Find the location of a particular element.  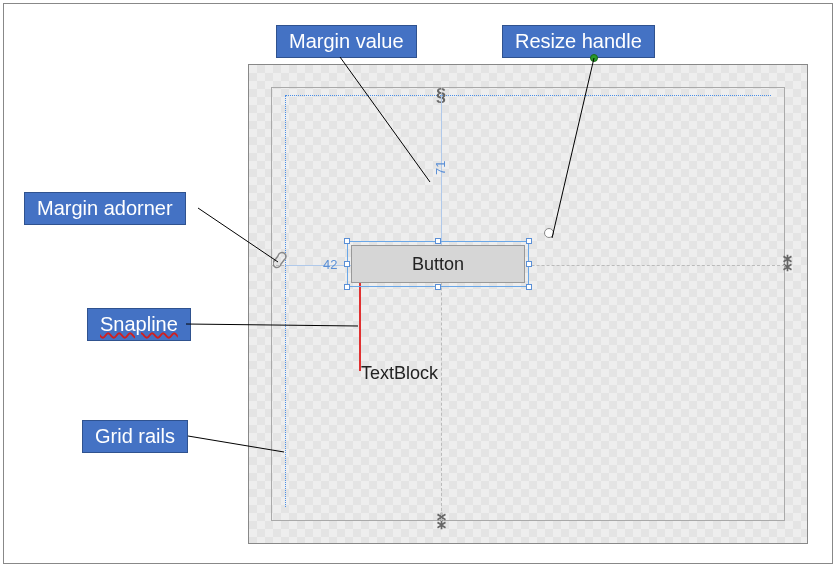

callout-label: Resize handle is located at coordinates (578, 41).